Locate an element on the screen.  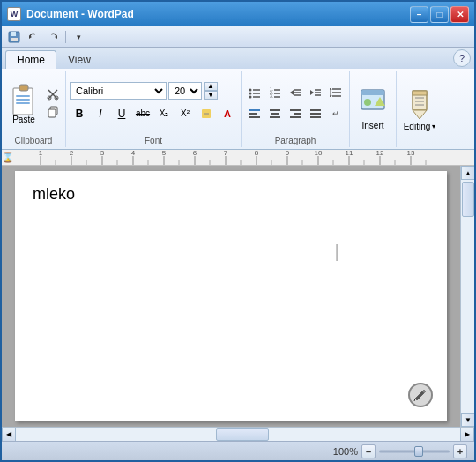
font-group: Calibri 20 ▲ ▼ B I U abc X₂ X² is located at coordinates (153, 109).